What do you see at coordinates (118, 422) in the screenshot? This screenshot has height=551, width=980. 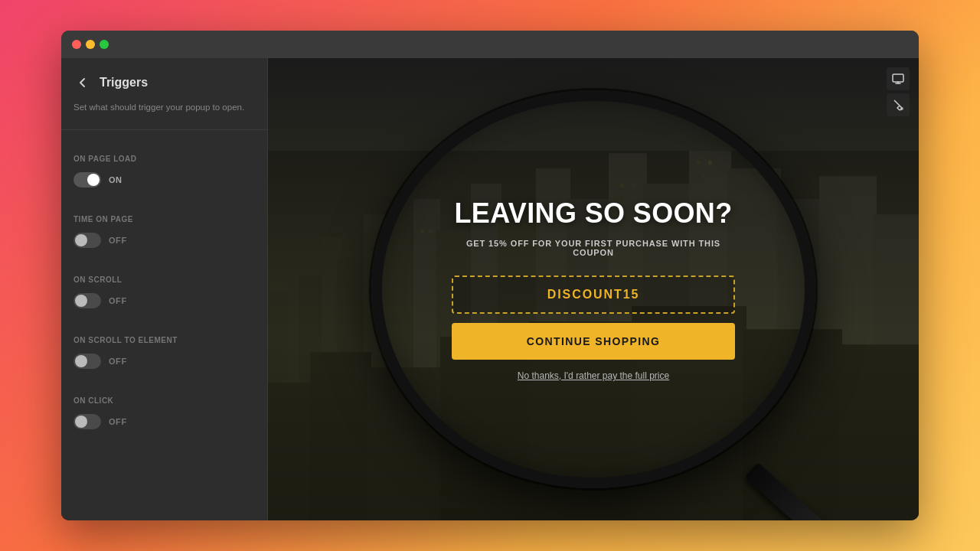 I see `toggle-status-click: OFF` at bounding box center [118, 422].